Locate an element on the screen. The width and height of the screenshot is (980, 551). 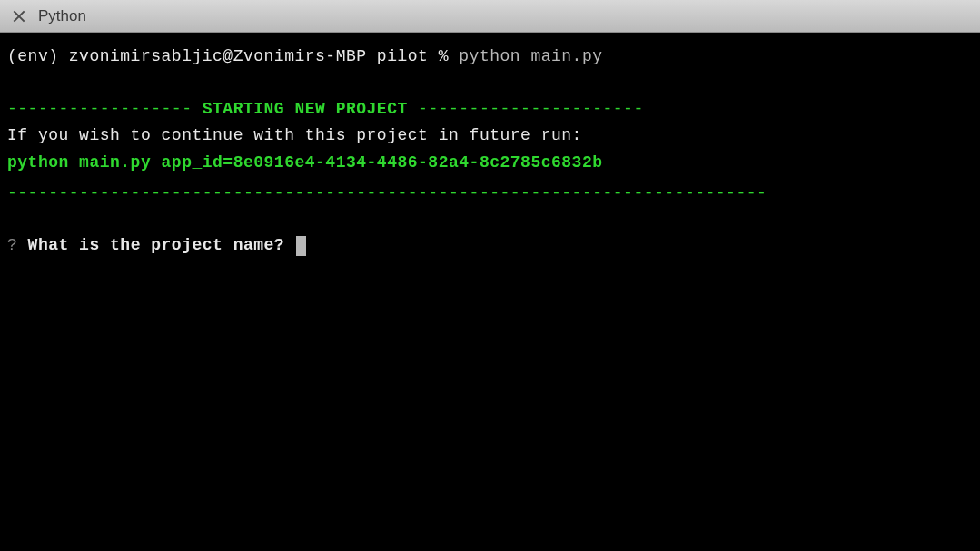
question-line: ? What is the project name? is located at coordinates (490, 246).